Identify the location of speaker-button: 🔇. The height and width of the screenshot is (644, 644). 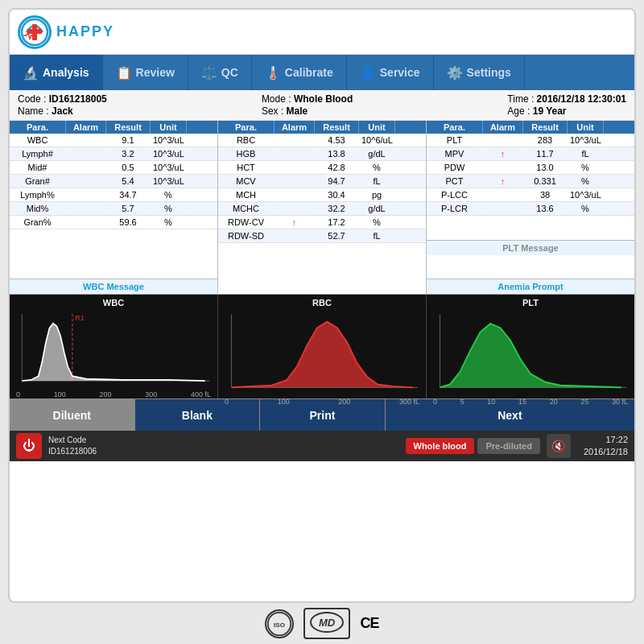
(559, 446).